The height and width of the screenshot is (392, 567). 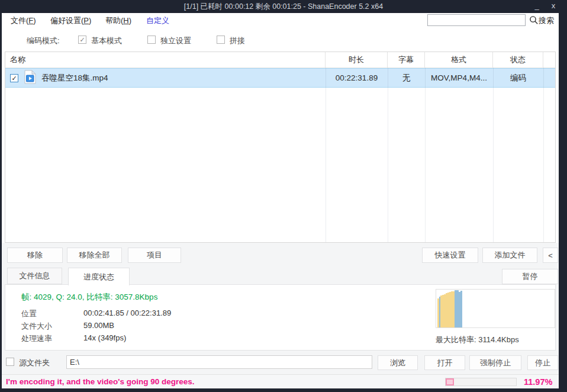 What do you see at coordinates (75, 78) in the screenshot?
I see `file-name: 吞噬星空18集.mp4` at bounding box center [75, 78].